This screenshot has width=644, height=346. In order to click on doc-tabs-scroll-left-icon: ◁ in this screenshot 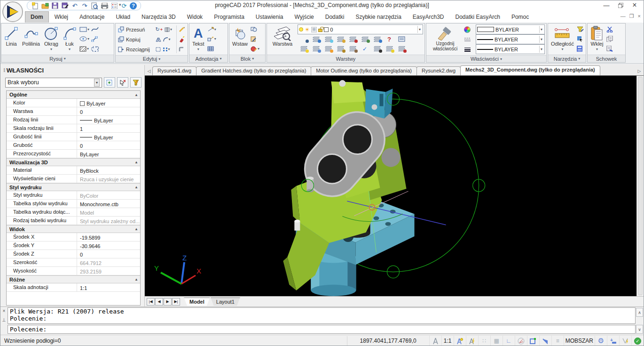, I will do `click(149, 71)`.